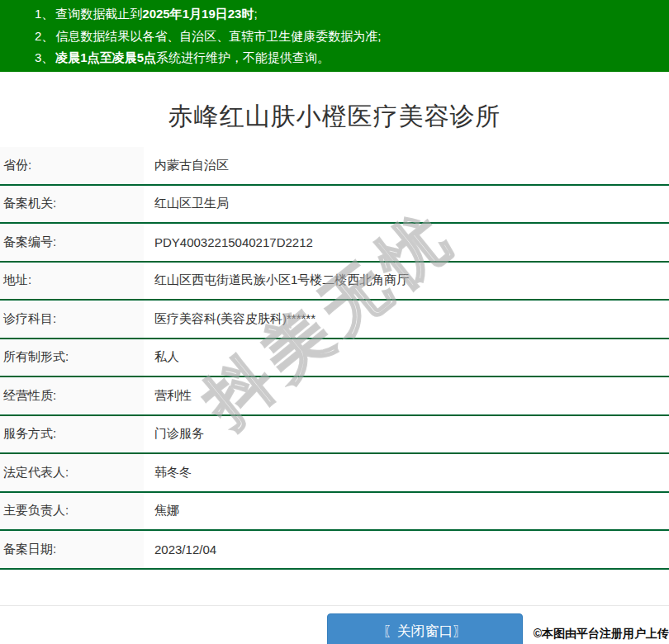 Image resolution: width=669 pixels, height=644 pixels. I want to click on row-value: 红山区卫生局, so click(406, 205).